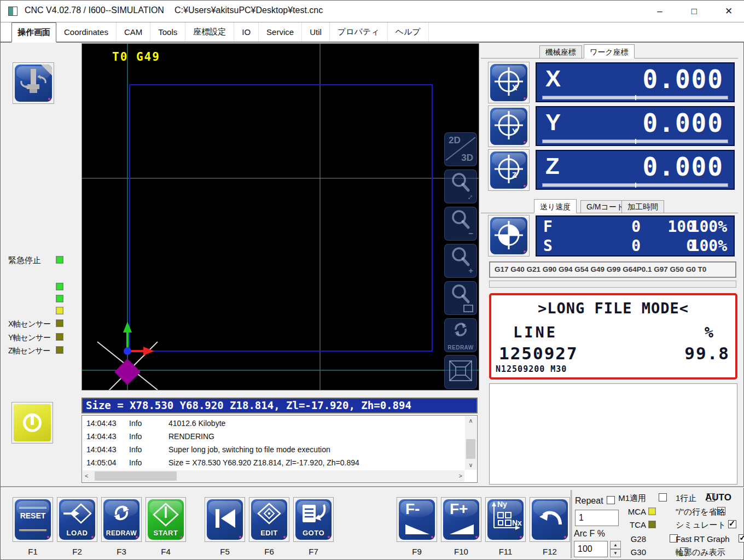  Describe the element at coordinates (741, 538) in the screenshot. I see `fast-rt-graph-checkbox` at that location.